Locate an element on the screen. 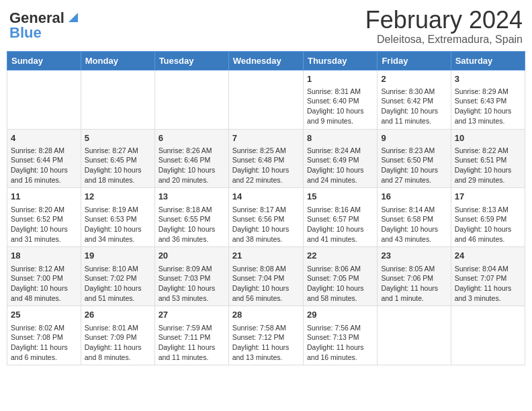 This screenshot has width=532, height=411. calendar-cell: 13Sunrise: 8:18 AM Sunset: 6:55 PM Dayli… is located at coordinates (191, 218).